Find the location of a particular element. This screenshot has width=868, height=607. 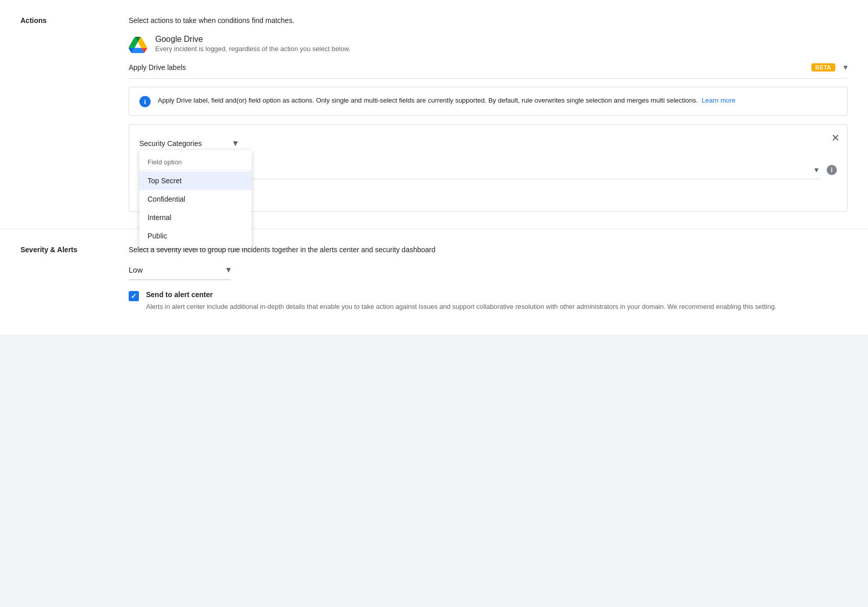

option-top-secret: Top Secret is located at coordinates (196, 181).